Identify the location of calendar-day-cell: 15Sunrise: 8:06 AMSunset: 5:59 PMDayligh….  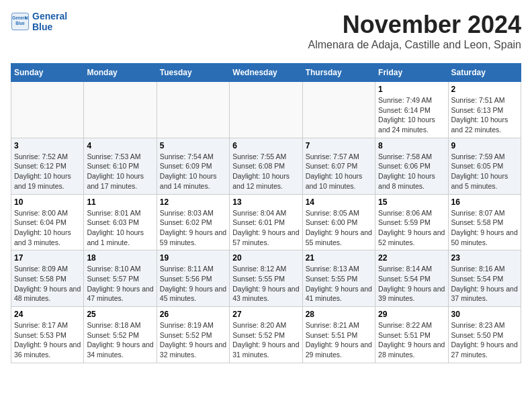
(412, 222).